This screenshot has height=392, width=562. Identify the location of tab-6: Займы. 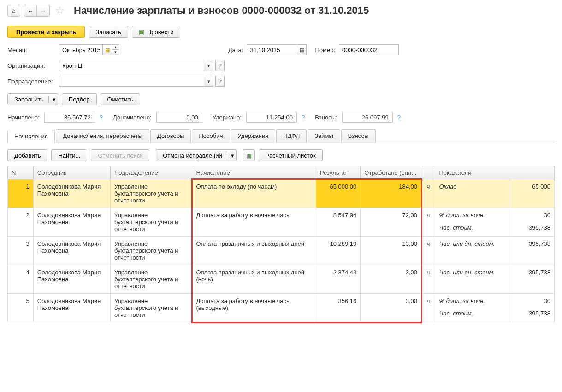
(324, 136).